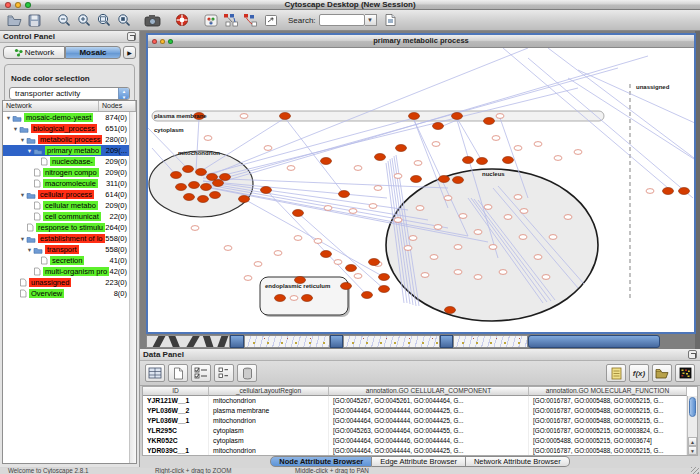  Describe the element at coordinates (270, 20) in the screenshot. I see `annotation-icon` at that location.